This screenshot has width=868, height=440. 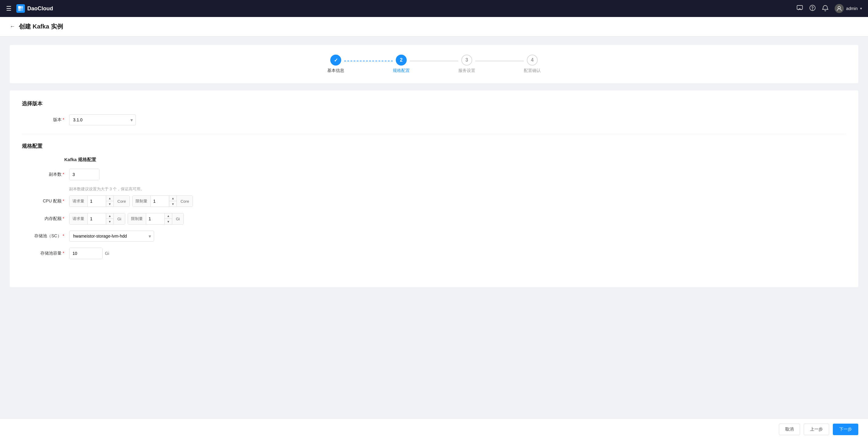 I want to click on storage-capacity-label: 存储池容量, so click(x=43, y=254).